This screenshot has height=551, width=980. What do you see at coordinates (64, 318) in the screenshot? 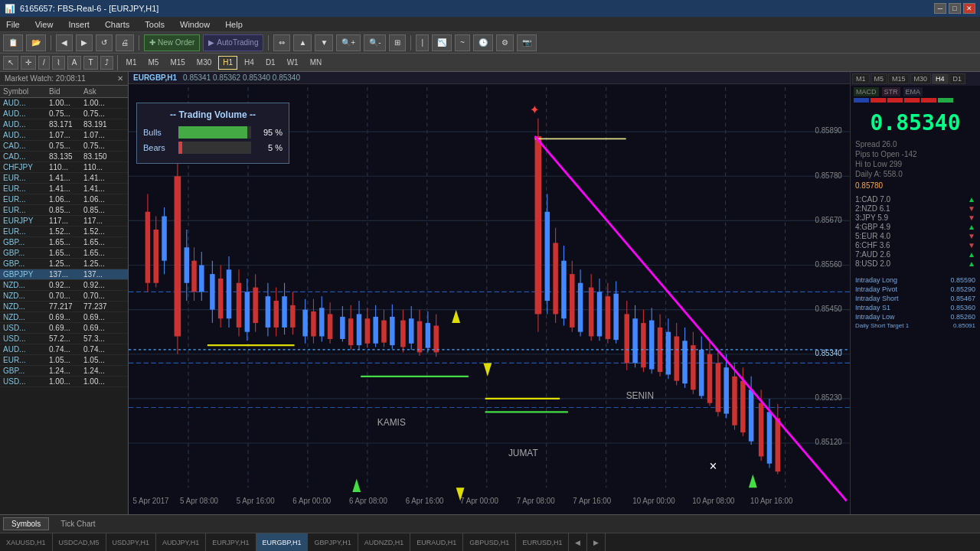
I see `list-item: NZD...0.69...0.69...` at bounding box center [64, 318].